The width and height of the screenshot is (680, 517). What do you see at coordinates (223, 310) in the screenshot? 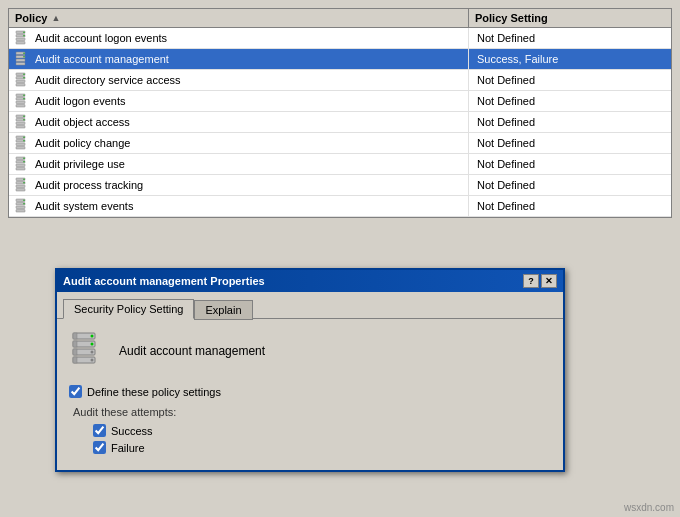
I see `tab-explain: Explain` at bounding box center [223, 310].